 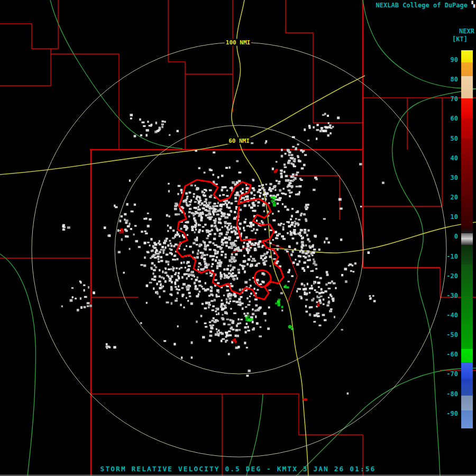 What do you see at coordinates (447, 315) in the screenshot?
I see `colorbar-tick-label: -40` at bounding box center [447, 315].